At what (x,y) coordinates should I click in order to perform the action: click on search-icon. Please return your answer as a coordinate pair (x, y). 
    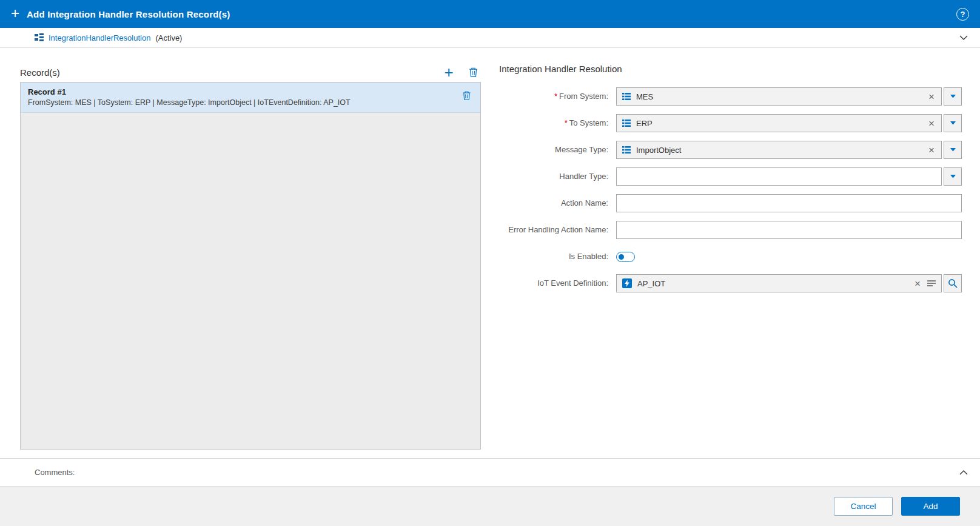
    Looking at the image, I should click on (953, 283).